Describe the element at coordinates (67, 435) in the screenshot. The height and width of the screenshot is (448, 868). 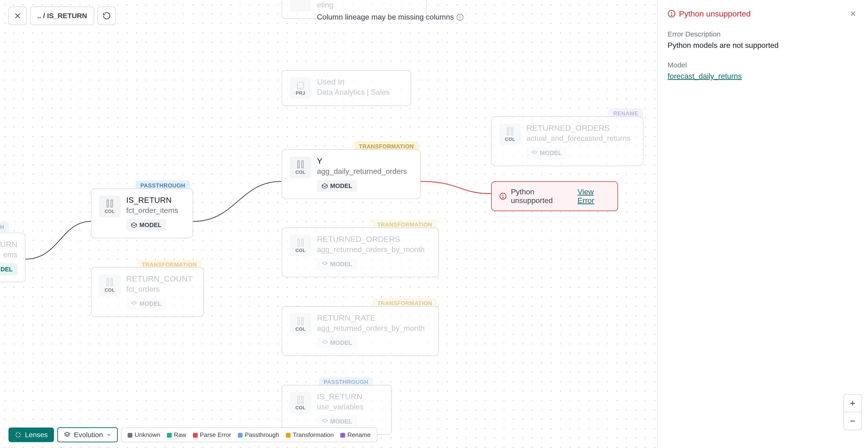
I see `layers-icon` at that location.